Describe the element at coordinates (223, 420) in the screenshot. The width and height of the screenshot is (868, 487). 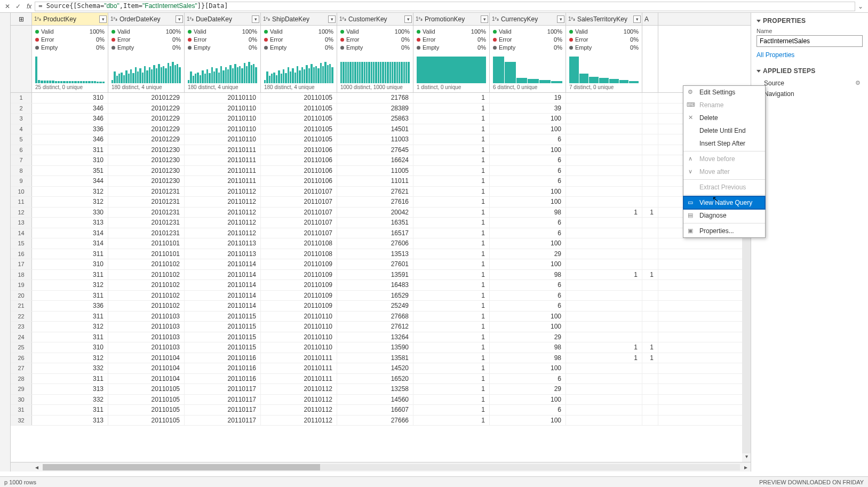
I see `cell: 20110117` at that location.